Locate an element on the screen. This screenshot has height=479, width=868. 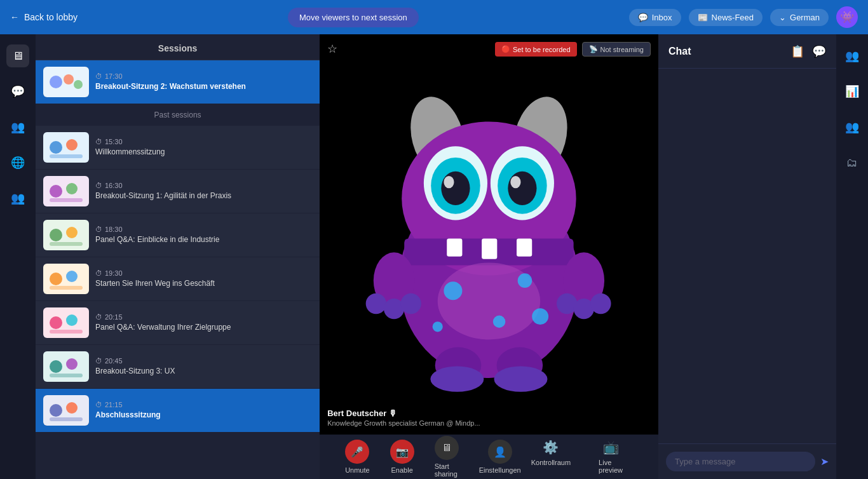
move-viewers-button: Move viewers to next session is located at coordinates (353, 18).